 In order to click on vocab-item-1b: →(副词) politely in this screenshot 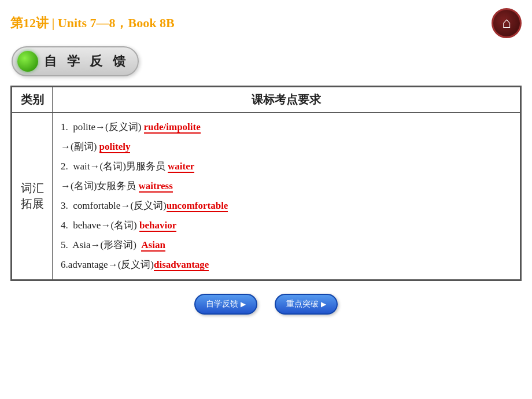, I will do `click(286, 147)`.